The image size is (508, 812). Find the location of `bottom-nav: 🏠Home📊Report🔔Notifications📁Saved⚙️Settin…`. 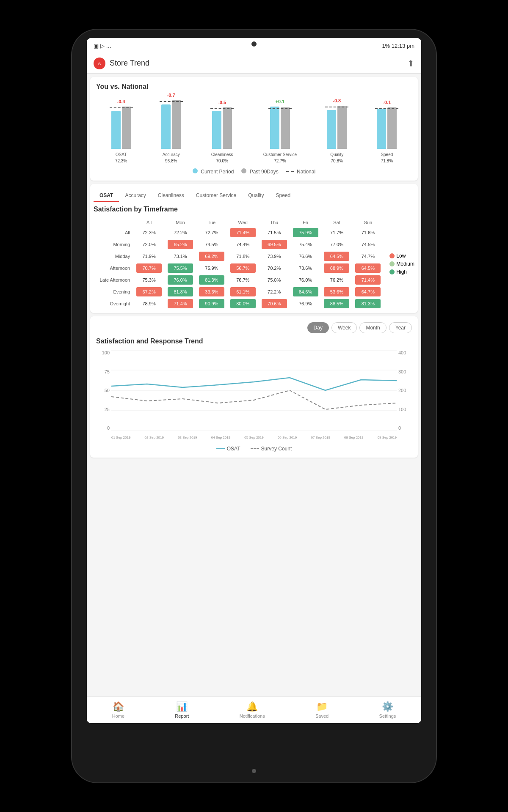

bottom-nav: 🏠Home📊Report🔔Notifications📁Saved⚙️Settin… is located at coordinates (254, 710).